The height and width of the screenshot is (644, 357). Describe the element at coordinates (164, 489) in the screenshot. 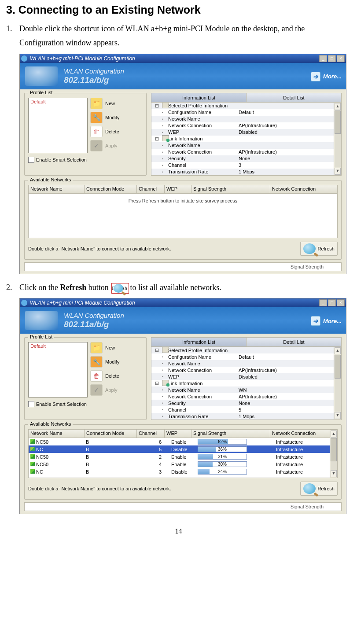

I see `doubleclick-hint: Double click a "Network Name" to connect…` at that location.